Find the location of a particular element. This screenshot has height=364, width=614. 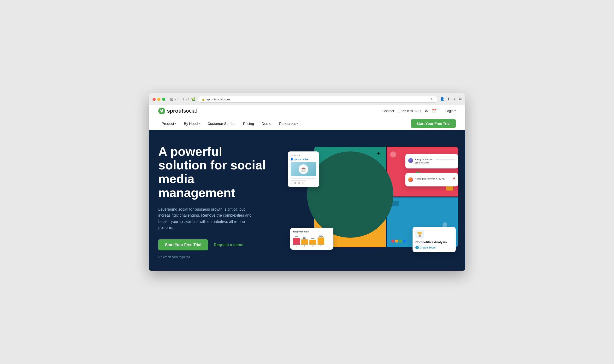

coffee-icon: ☕ is located at coordinates (303, 169).